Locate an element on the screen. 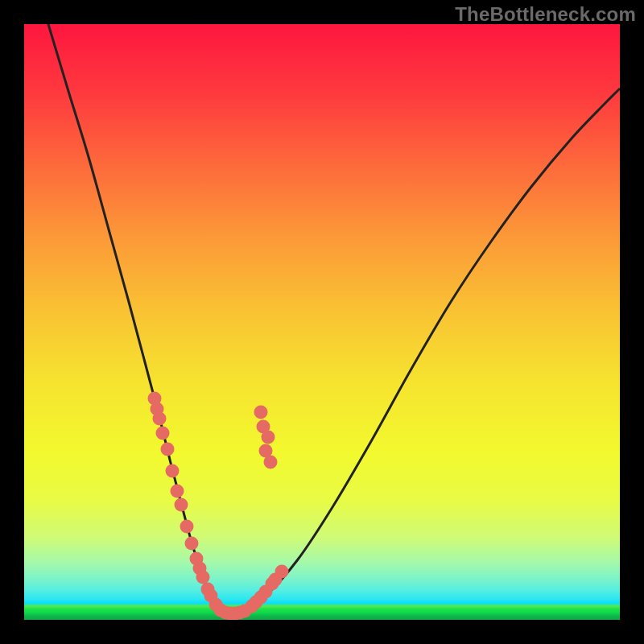  right-cluster-point is located at coordinates (282, 572).